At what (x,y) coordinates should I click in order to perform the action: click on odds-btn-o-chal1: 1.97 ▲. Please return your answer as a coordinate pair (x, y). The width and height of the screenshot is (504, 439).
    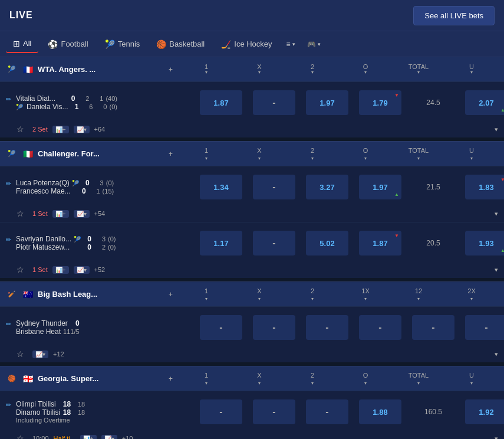
    Looking at the image, I should click on (380, 187).